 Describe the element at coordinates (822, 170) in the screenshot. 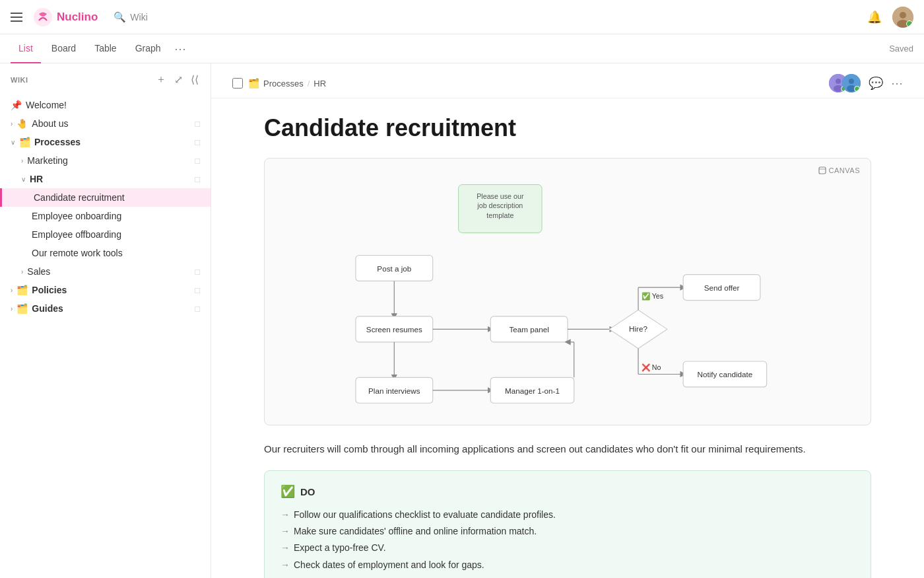

I see `canvas-icon` at that location.